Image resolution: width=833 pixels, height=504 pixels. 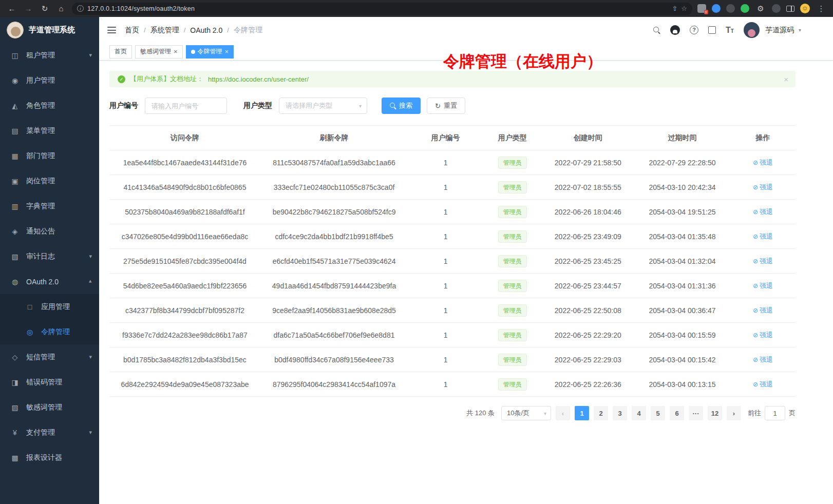 I want to click on bookmark-star-icon: ☆, so click(x=684, y=8).